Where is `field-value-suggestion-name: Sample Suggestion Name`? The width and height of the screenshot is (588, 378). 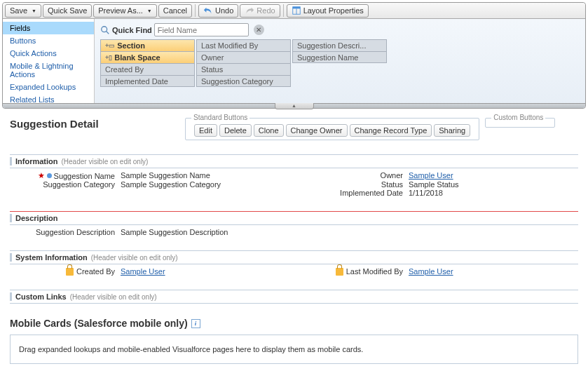 field-value-suggestion-name: Sample Suggestion Name is located at coordinates (223, 175).